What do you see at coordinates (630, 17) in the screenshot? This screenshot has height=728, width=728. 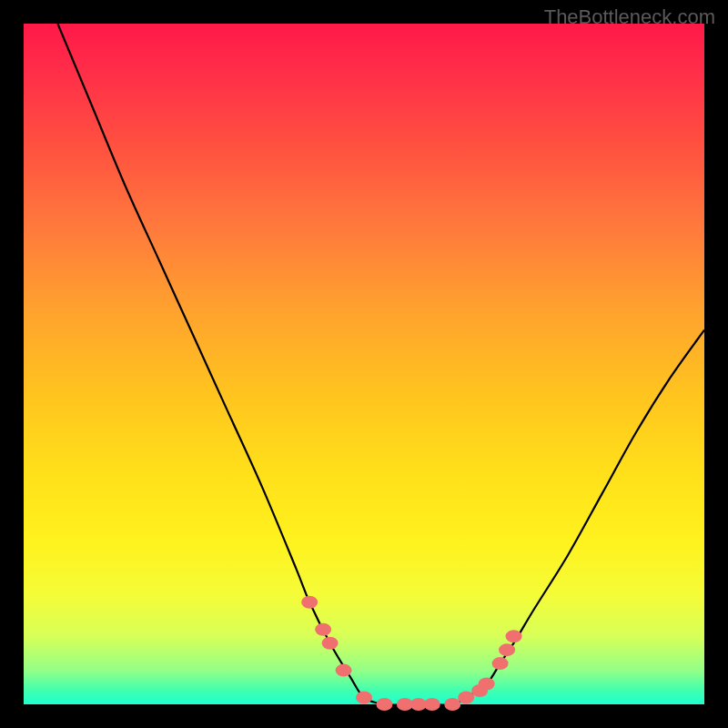 I see `watermark-text: TheBottleneck.com` at bounding box center [630, 17].